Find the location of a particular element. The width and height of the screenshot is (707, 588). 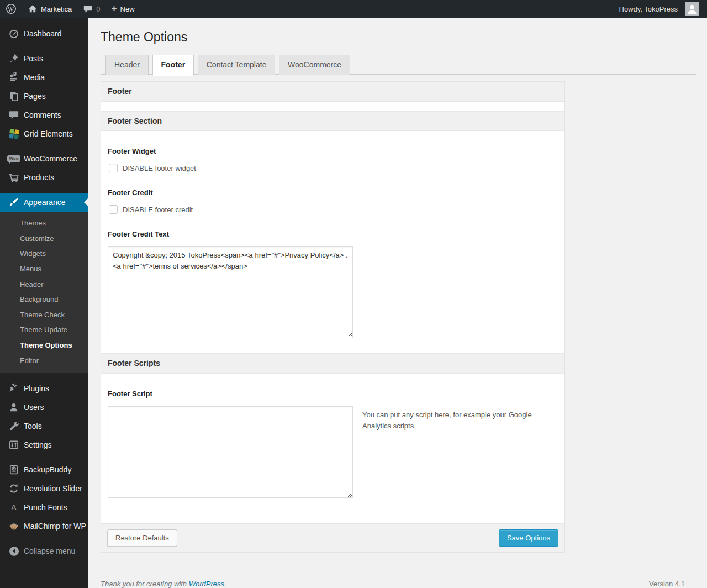

admin-bar-left: Marketica 0 + New is located at coordinates (70, 9).